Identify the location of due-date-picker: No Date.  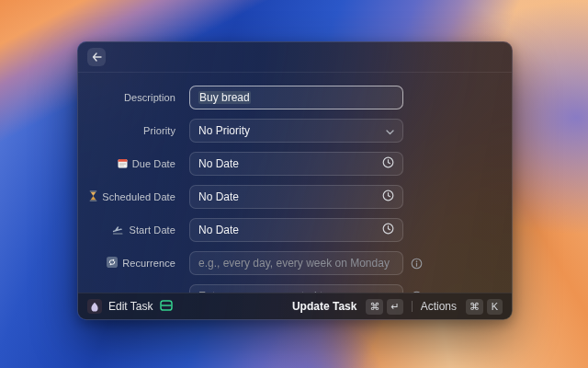
(296, 164).